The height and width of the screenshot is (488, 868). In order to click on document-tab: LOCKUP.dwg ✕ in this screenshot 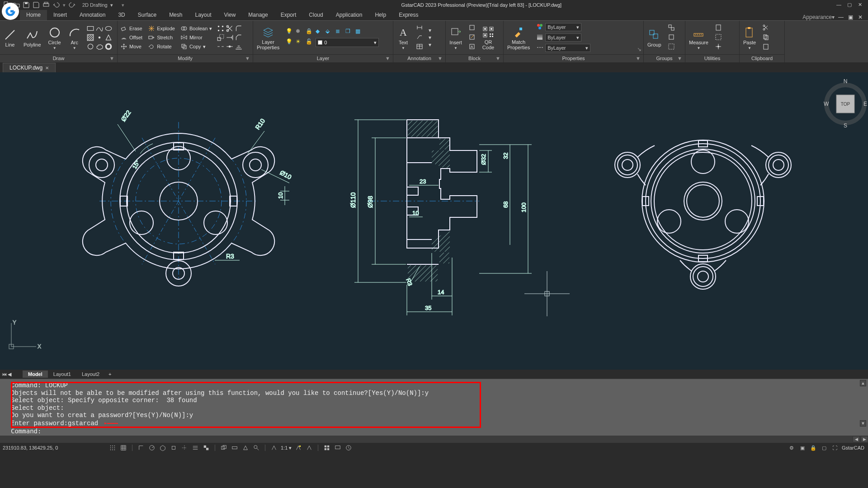, I will do `click(29, 68)`.